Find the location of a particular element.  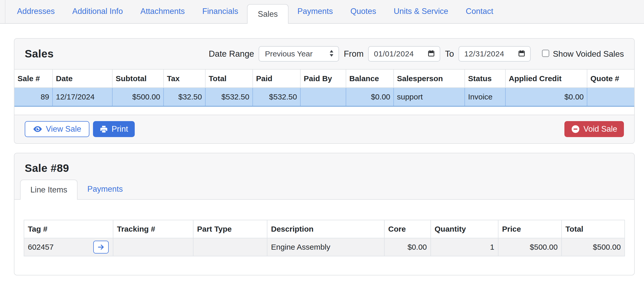

cell-applied-credit: $0.00 is located at coordinates (546, 97).